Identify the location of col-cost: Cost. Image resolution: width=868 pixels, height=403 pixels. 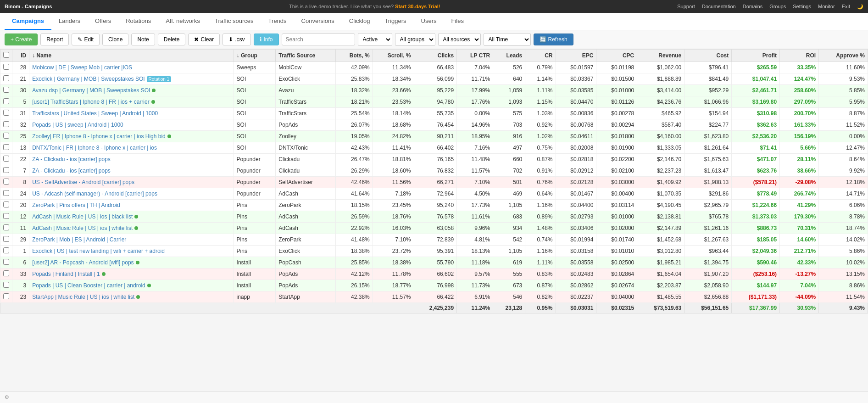
(708, 56).